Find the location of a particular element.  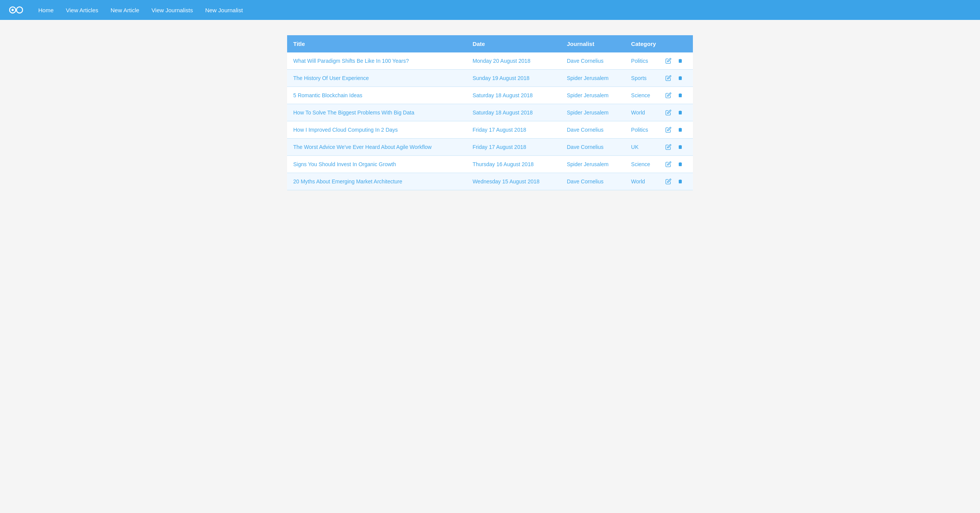

navbar: Home View Articles New Article View Jour… is located at coordinates (490, 10).